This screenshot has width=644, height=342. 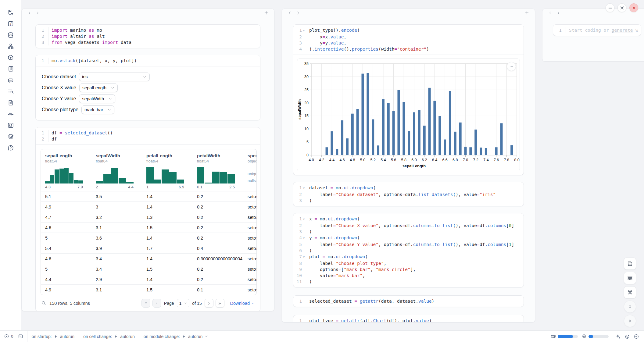 What do you see at coordinates (44, 303) in the screenshot?
I see `search-icon` at bounding box center [44, 303].